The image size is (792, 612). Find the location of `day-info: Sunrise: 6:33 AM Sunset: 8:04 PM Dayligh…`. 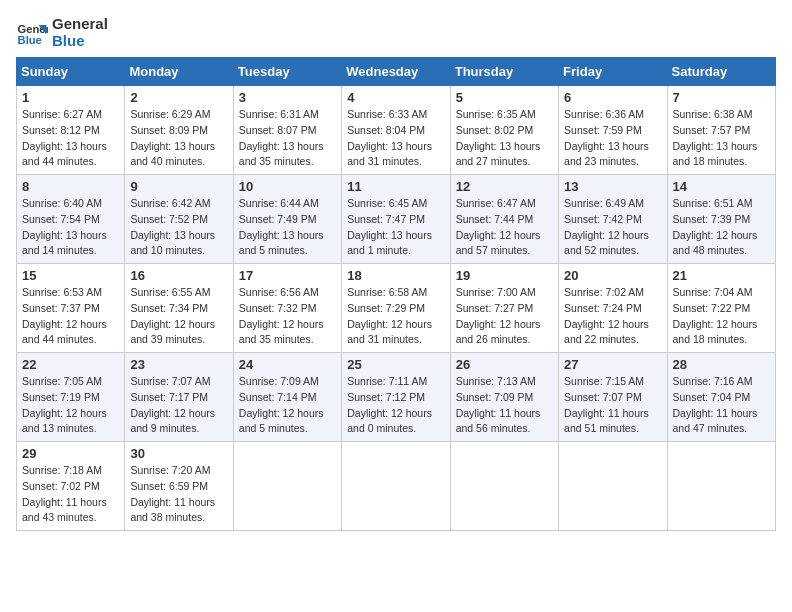

day-info: Sunrise: 6:33 AM Sunset: 8:04 PM Dayligh… is located at coordinates (396, 138).